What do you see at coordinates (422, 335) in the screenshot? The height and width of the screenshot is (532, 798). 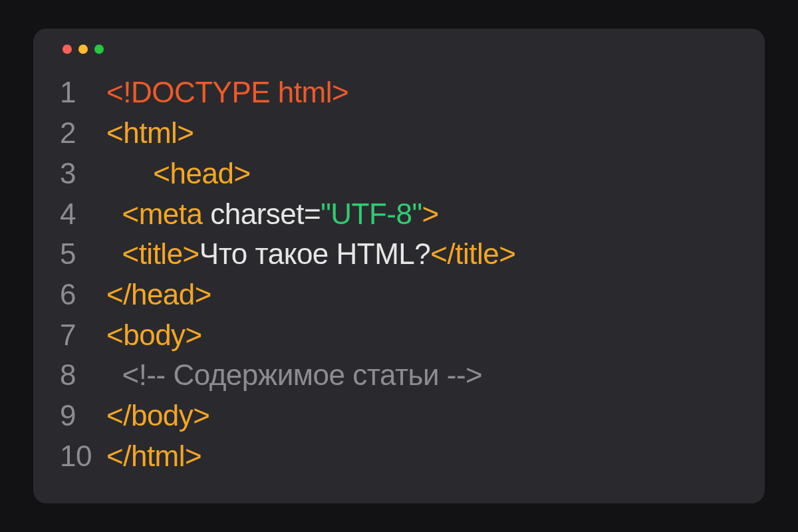 I see `line-content: <body>` at bounding box center [422, 335].